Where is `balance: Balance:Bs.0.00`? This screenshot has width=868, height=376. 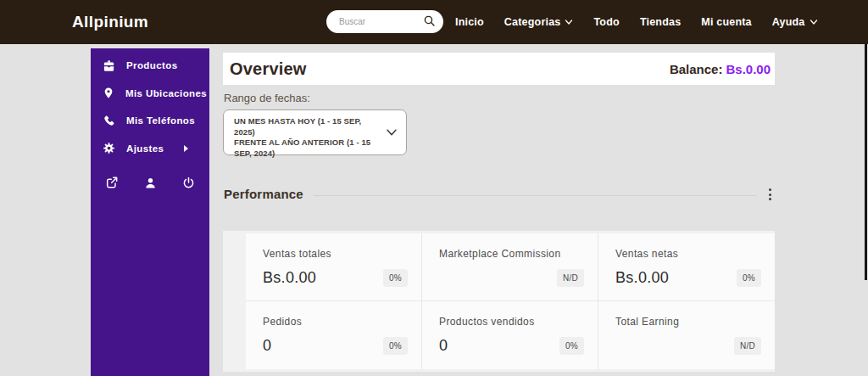 balance: Balance:Bs.0.00 is located at coordinates (721, 70).